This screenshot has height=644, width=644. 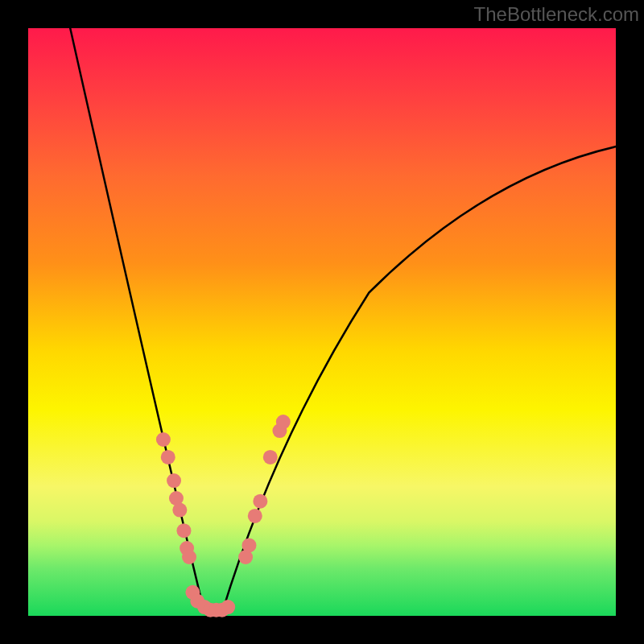 I want to click on markers-valley-group, so click(x=210, y=601).